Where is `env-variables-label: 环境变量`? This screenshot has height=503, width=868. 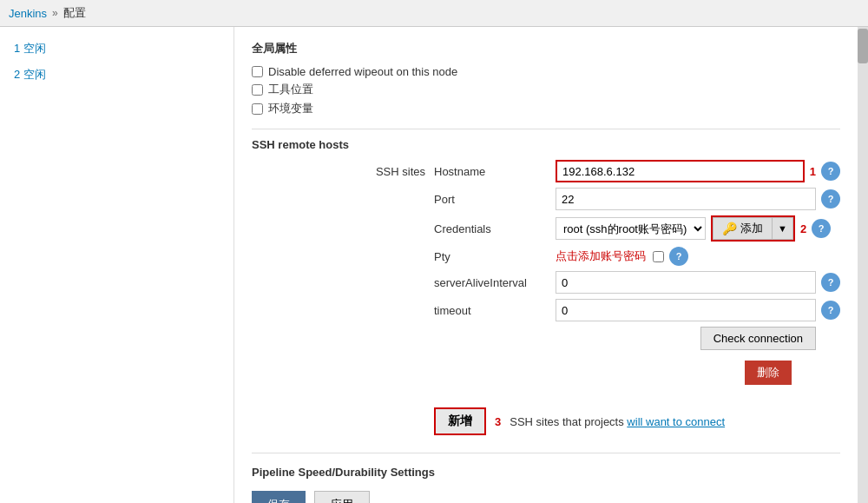
env-variables-label: 环境变量 is located at coordinates (291, 109).